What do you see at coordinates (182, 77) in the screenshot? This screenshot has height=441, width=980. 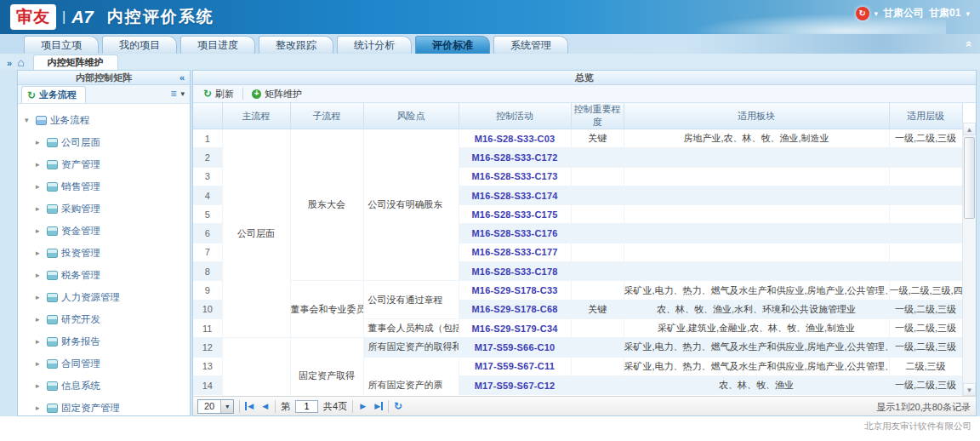 I see `collapse-panel-icon: «` at bounding box center [182, 77].